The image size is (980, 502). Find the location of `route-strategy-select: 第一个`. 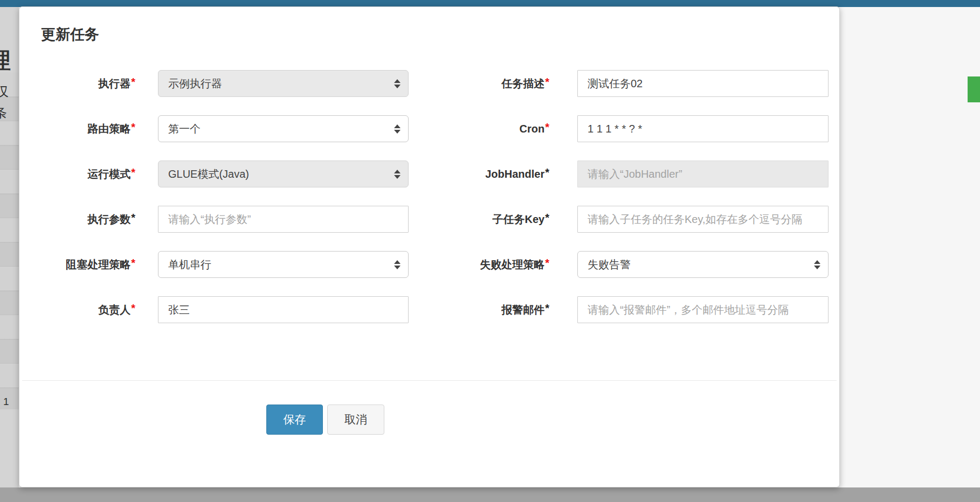

route-strategy-select: 第一个 is located at coordinates (284, 129).